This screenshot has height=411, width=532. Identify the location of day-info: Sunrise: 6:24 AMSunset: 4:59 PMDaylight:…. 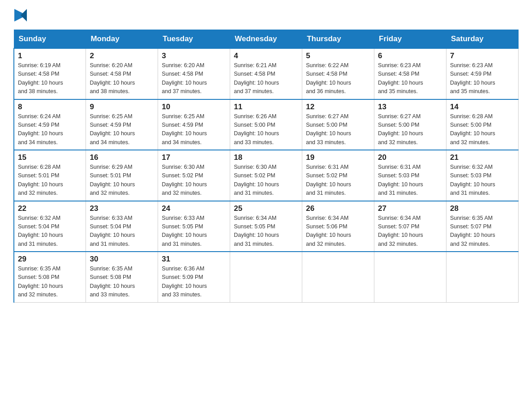
(40, 129).